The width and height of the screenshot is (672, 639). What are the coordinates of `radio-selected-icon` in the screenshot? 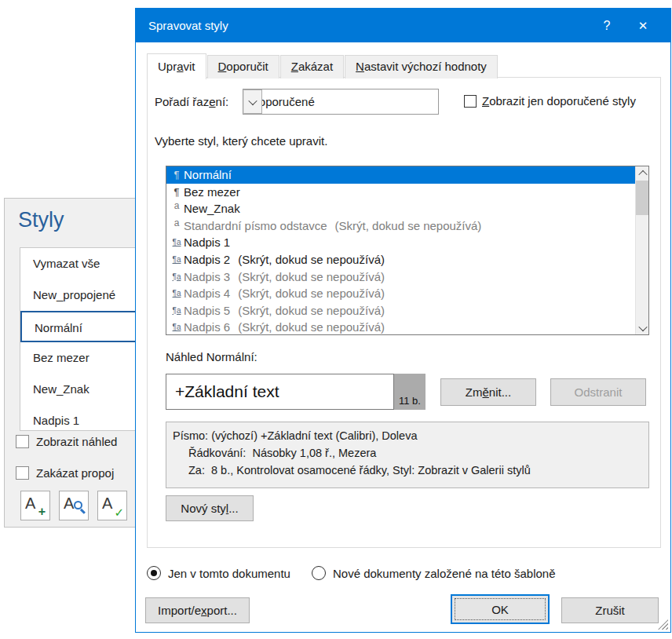 It's located at (154, 573).